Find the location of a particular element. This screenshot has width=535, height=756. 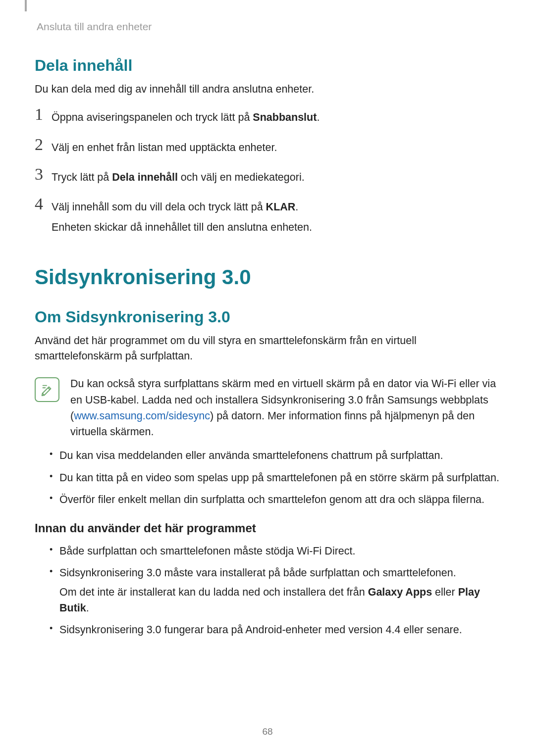

page-number: 68 is located at coordinates (268, 732).